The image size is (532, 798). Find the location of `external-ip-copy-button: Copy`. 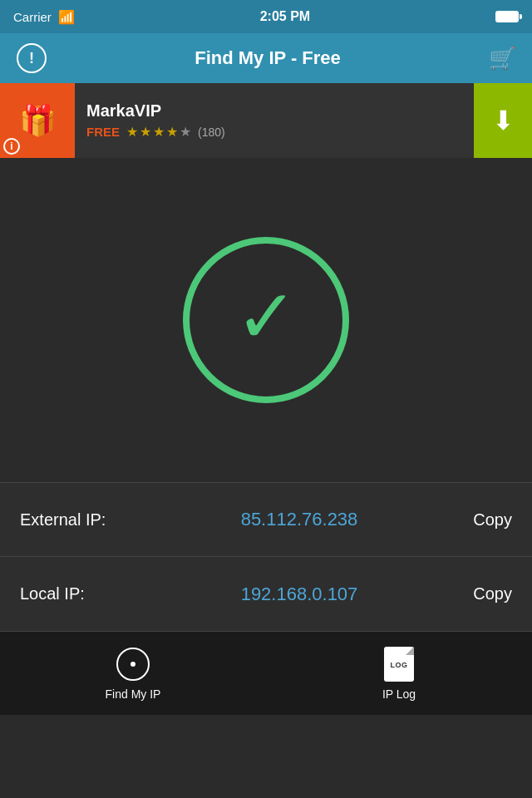

external-ip-copy-button: Copy is located at coordinates (479, 520).